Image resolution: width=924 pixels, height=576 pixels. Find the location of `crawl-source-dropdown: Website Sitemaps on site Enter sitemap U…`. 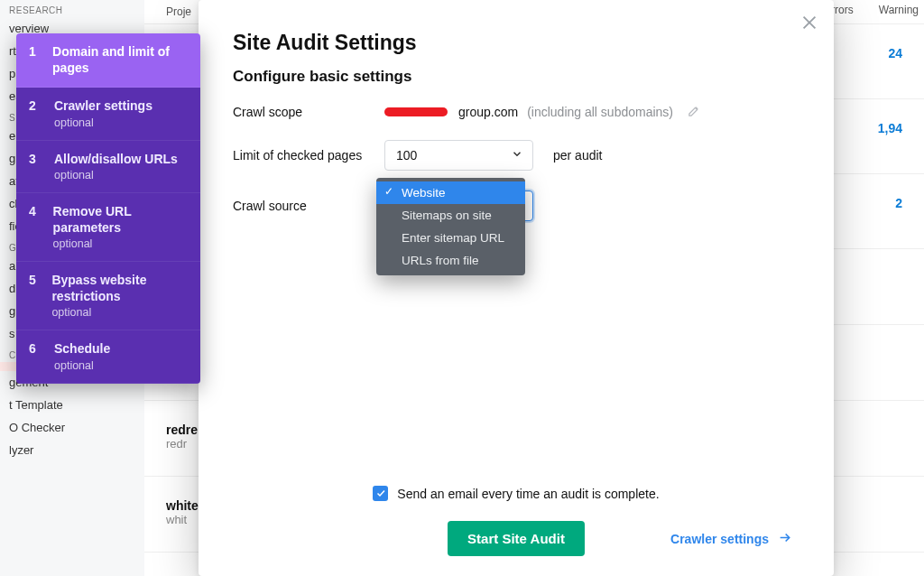

crawl-source-dropdown: Website Sitemaps on site Enter sitemap U… is located at coordinates (451, 227).